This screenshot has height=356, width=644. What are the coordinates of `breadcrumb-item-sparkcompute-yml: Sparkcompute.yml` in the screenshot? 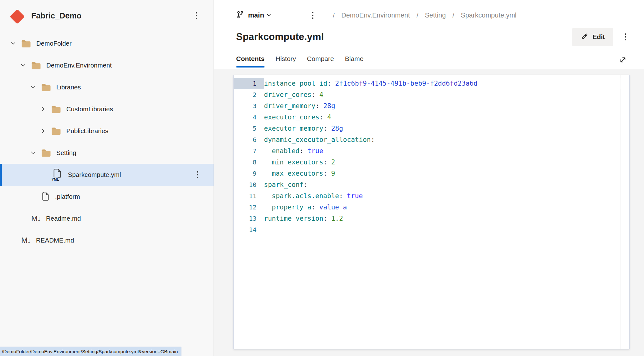 It's located at (489, 16).